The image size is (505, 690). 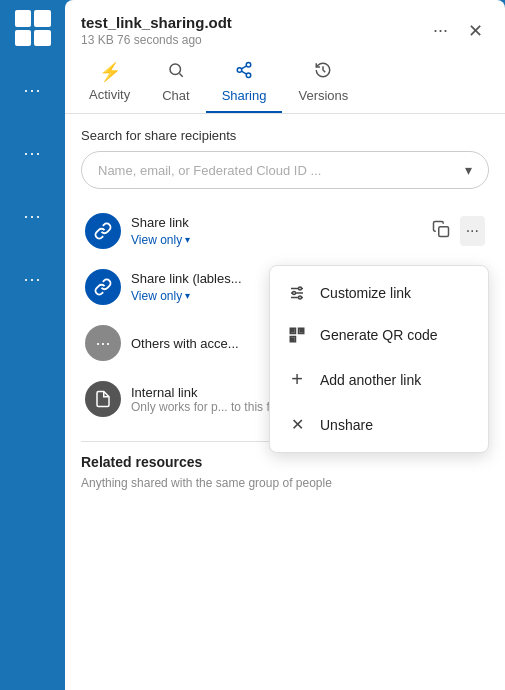 I want to click on view-only-badge-2: View only ▾, so click(x=160, y=296).